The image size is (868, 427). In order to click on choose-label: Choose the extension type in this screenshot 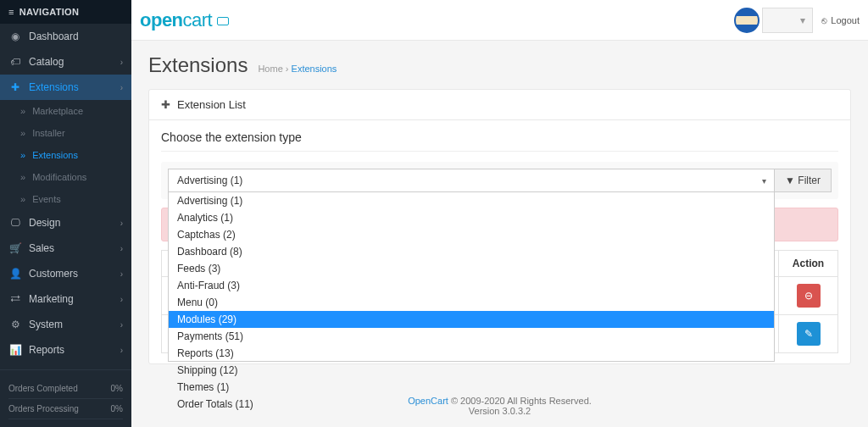, I will do `click(500, 141)`.